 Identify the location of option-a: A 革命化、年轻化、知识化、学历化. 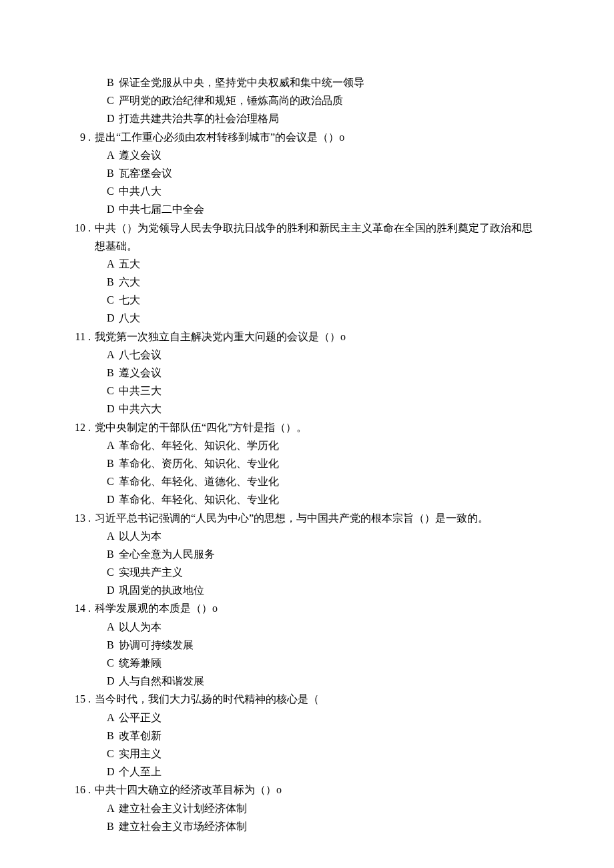
(320, 446).